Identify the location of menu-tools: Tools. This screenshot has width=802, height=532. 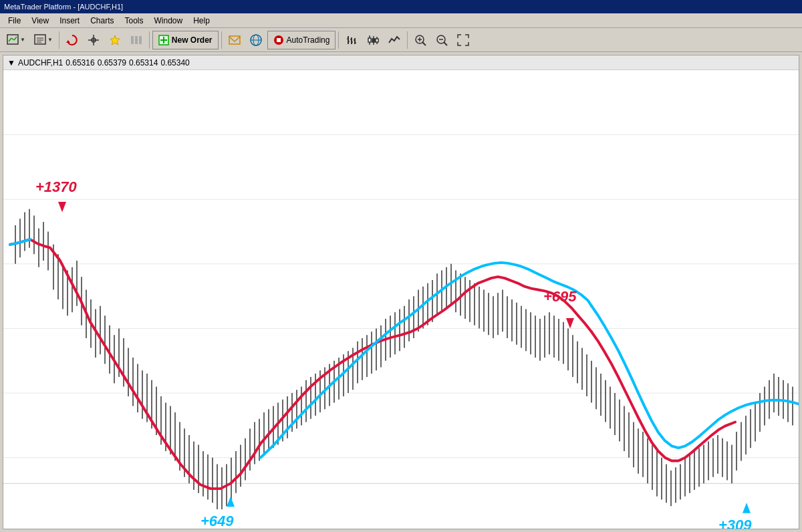
(134, 21).